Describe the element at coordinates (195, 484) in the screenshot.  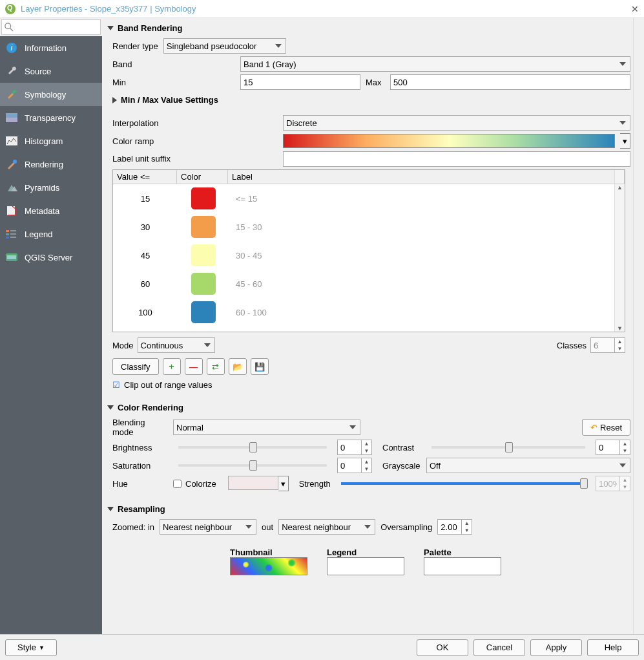
I see `colorize-checkbox: Colorize` at that location.